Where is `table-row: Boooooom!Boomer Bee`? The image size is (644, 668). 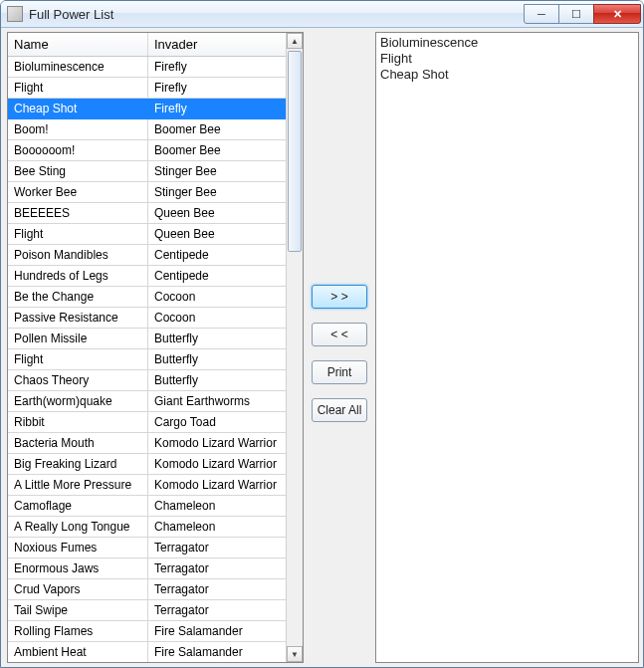 table-row: Boooooom!Boomer Bee is located at coordinates (147, 151).